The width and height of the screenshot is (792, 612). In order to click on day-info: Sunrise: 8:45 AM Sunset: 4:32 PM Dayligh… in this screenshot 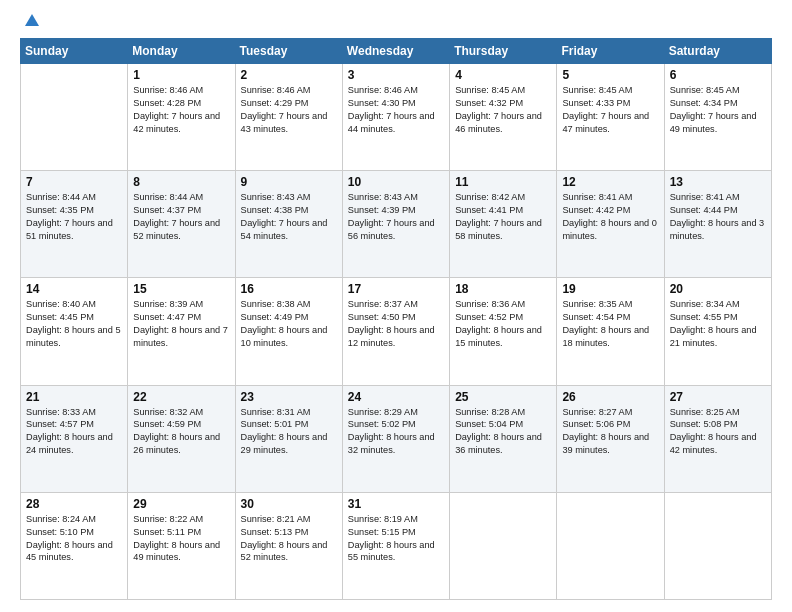, I will do `click(503, 110)`.